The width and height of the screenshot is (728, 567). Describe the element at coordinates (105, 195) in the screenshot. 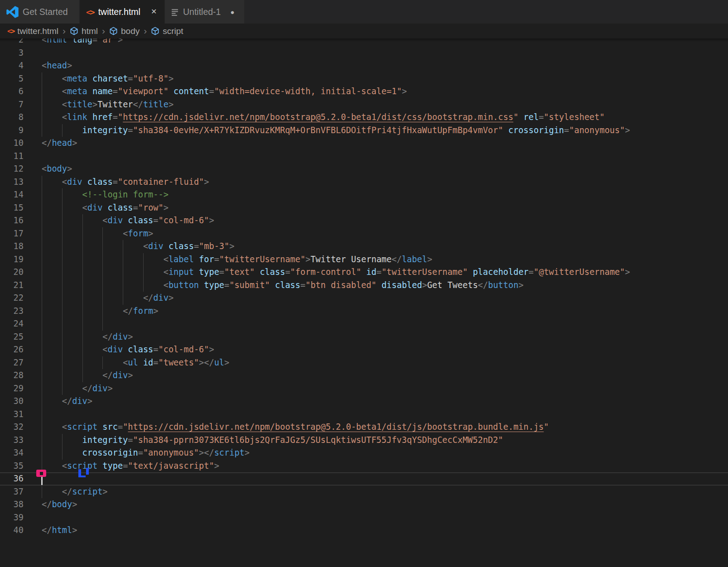

I see `code-line-content: <!--login form-->` at that location.